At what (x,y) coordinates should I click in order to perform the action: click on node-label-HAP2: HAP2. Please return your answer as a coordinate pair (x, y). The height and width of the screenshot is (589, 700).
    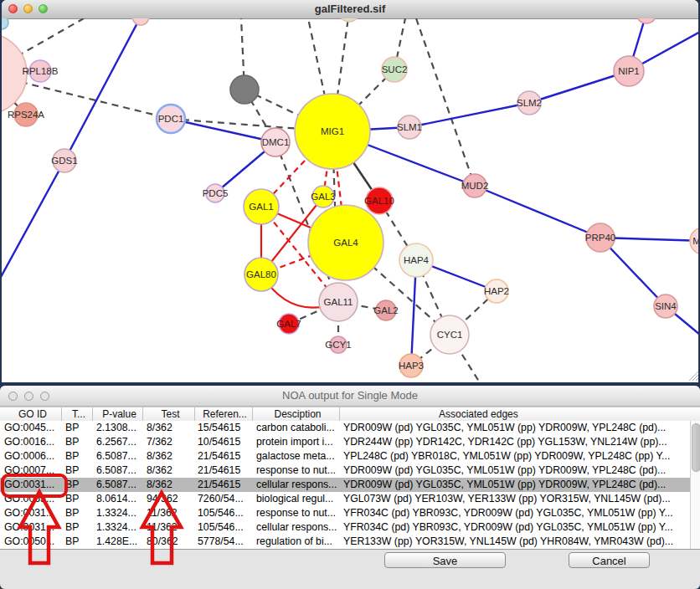
    Looking at the image, I should click on (497, 291).